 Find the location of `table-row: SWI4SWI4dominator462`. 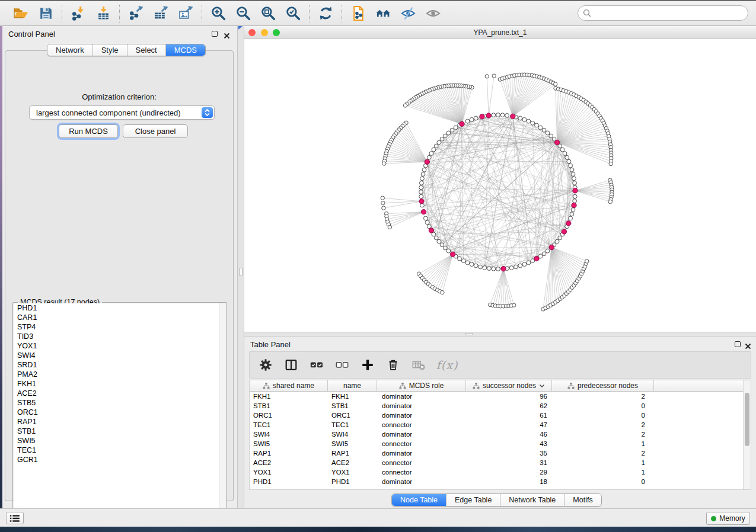

table-row: SWI4SWI4dominator462 is located at coordinates (496, 434).